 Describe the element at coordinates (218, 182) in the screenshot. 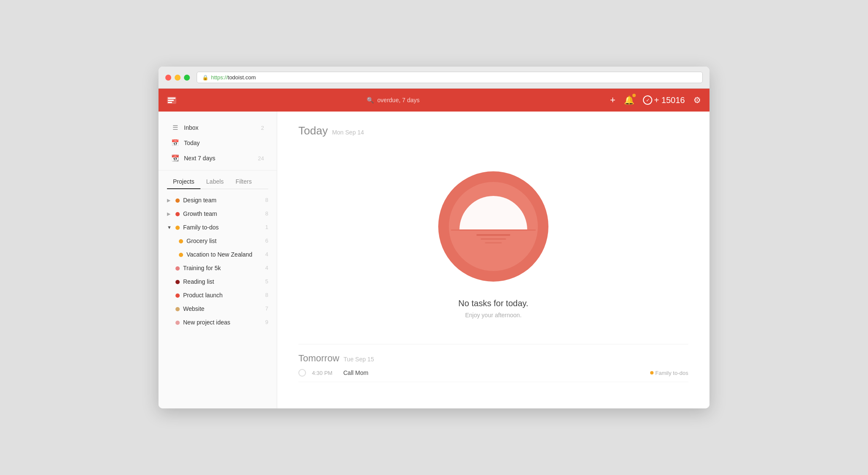

I see `tabs: Projects Labels Filters` at that location.